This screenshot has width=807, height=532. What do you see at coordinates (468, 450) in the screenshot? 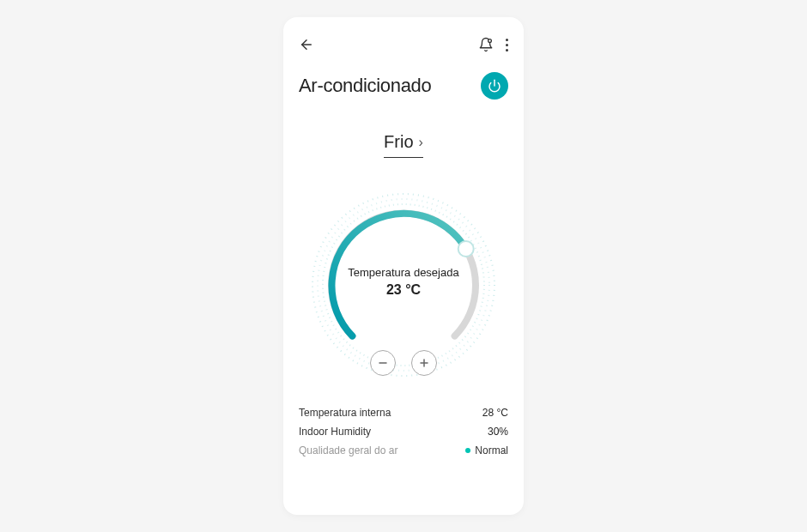
I see `air-quality-dot-icon` at bounding box center [468, 450].